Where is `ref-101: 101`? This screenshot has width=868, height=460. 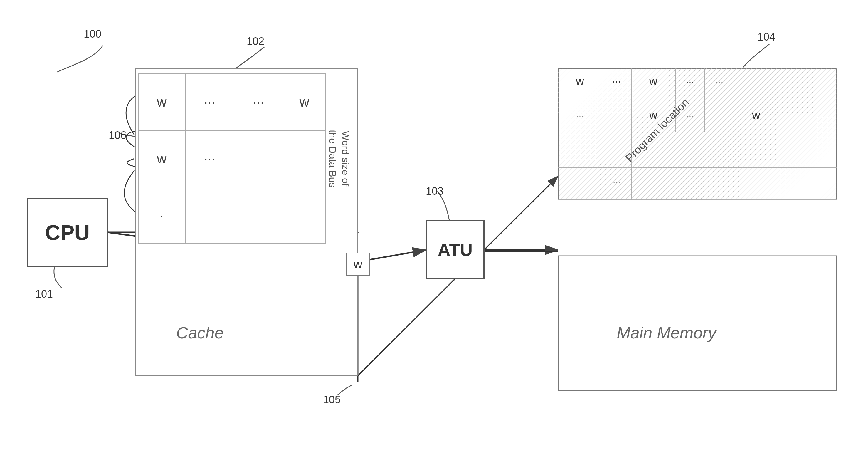 ref-101: 101 is located at coordinates (44, 294).